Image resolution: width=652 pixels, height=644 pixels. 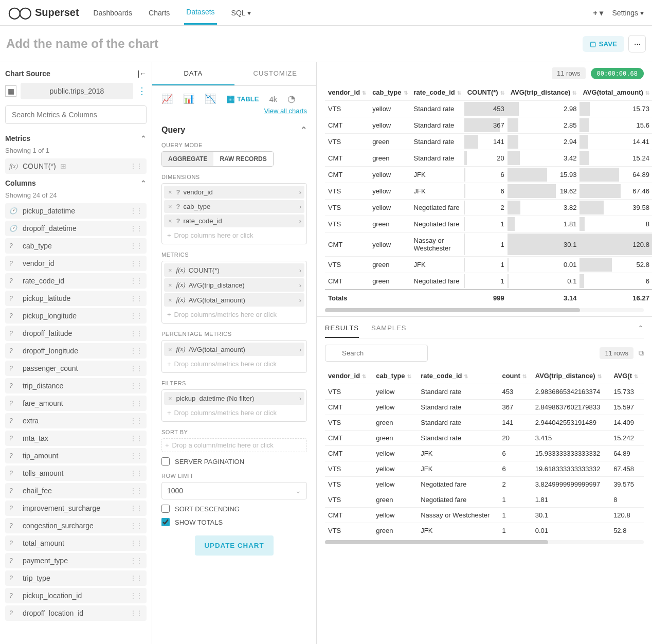 I want to click on tab-results: RESULTS, so click(x=342, y=331).